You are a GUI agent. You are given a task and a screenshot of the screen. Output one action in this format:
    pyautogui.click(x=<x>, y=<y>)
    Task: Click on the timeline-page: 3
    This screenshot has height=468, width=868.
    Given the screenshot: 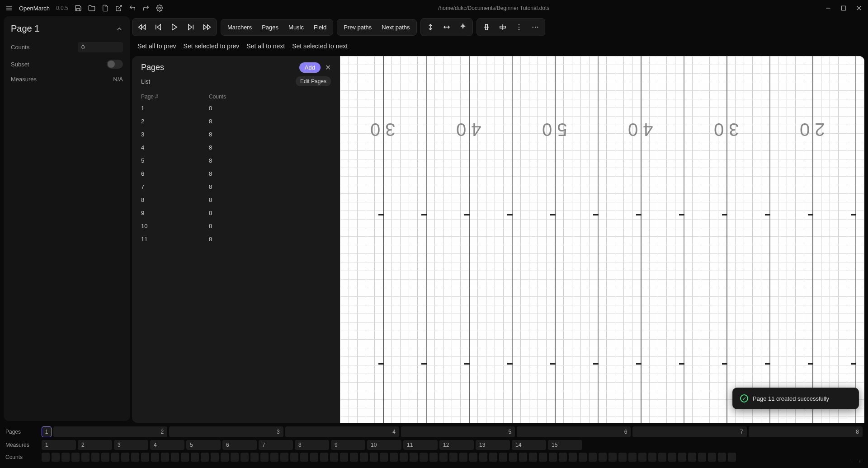 What is the action you would take?
    pyautogui.click(x=226, y=432)
    